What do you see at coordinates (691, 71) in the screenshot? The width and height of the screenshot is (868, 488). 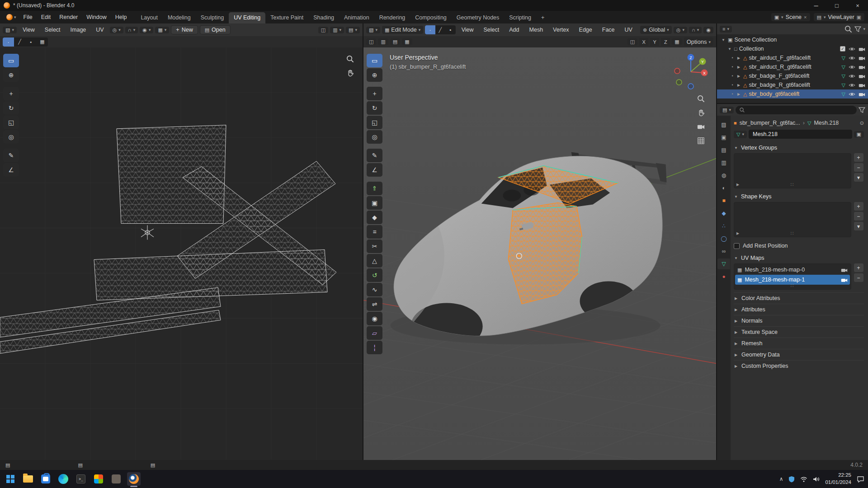 I see `navigation-gizmo: Z Y X` at bounding box center [691, 71].